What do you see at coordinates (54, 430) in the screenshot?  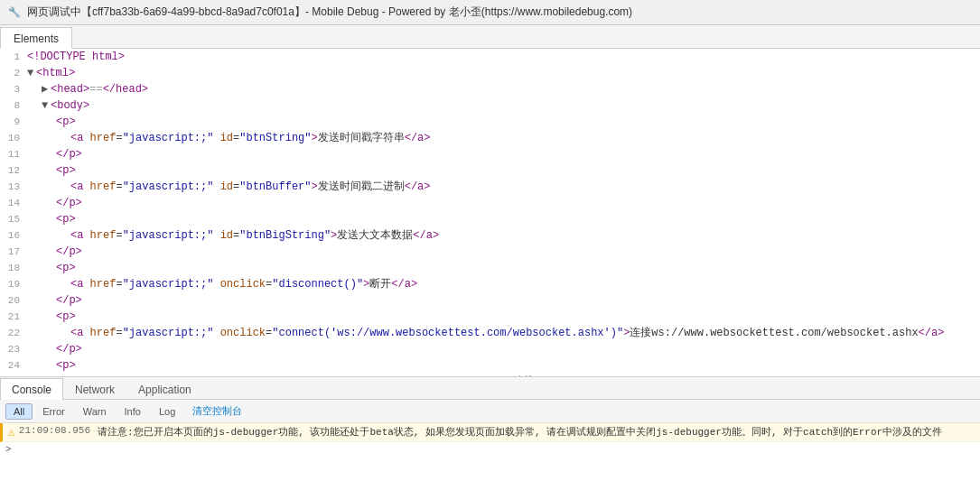 I see `console-timestamp: 21:09:08.956` at bounding box center [54, 430].